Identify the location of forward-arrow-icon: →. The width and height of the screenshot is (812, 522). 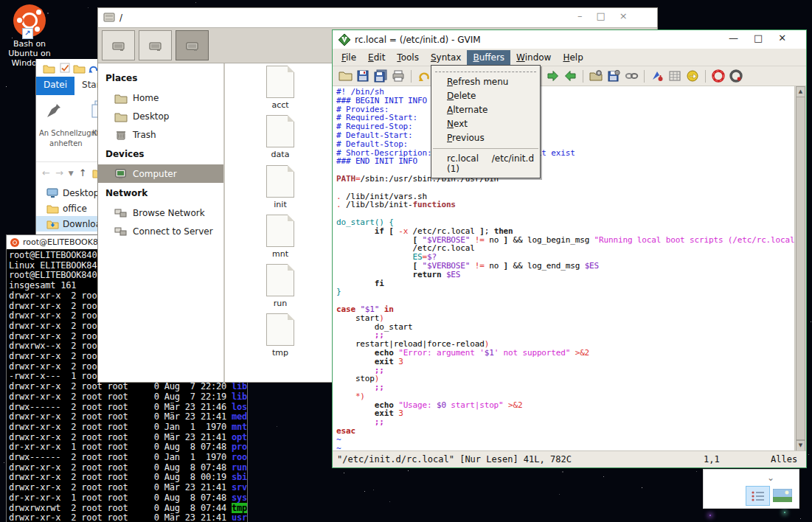
(59, 173).